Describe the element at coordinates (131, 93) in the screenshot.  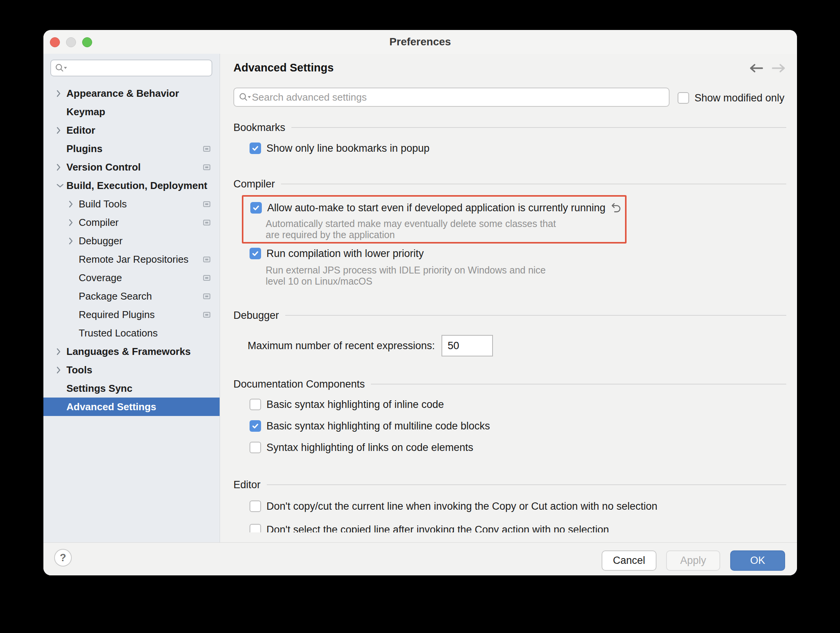
I see `sidebar-item-appearance-behavior: Appearance & Behavior` at that location.